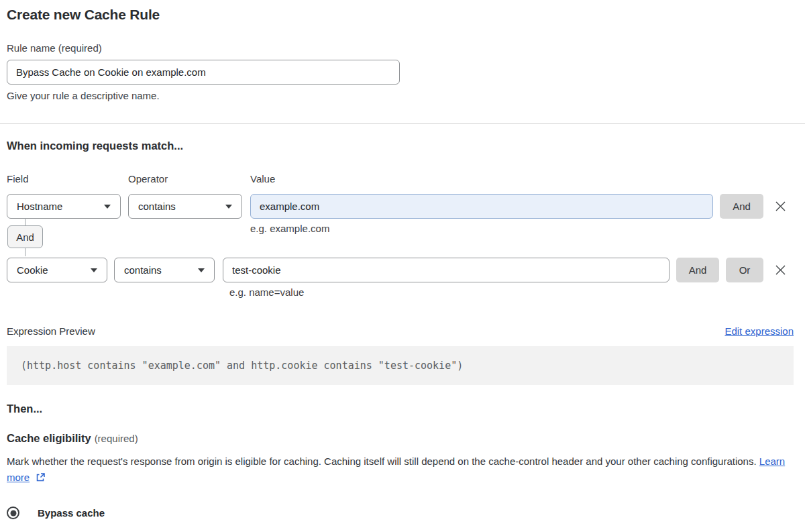  Describe the element at coordinates (263, 178) in the screenshot. I see `value-column-label: Value` at that location.